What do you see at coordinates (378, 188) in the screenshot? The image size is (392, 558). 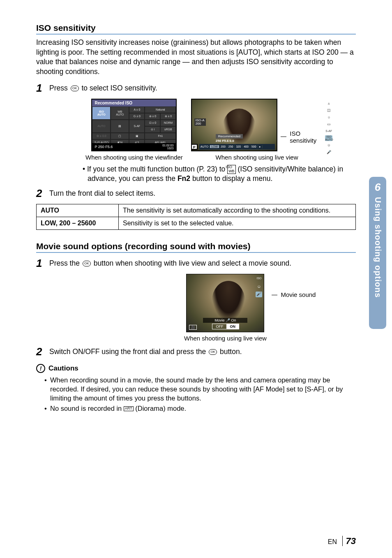 I see `chapter-number: 6` at bounding box center [378, 188].